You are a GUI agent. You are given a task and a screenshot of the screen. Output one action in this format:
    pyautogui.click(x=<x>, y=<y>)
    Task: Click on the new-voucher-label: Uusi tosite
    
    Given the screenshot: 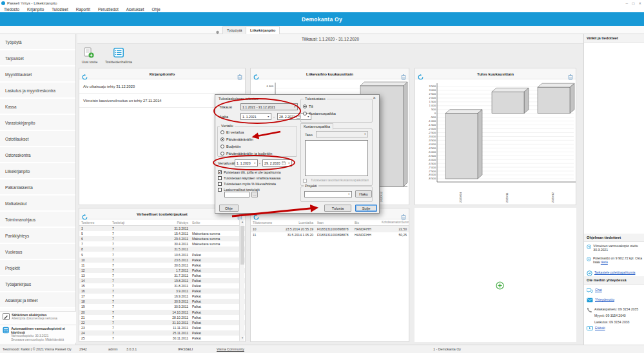 What is the action you would take?
    pyautogui.click(x=90, y=62)
    